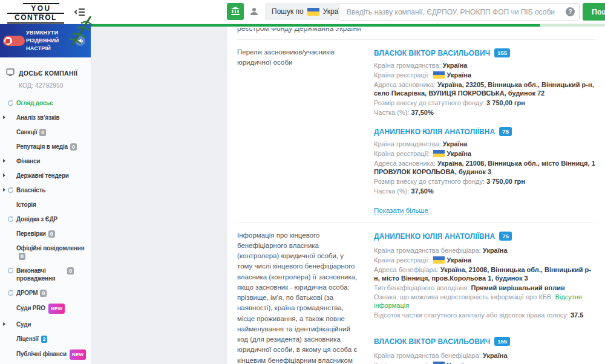  What do you see at coordinates (485, 349) in the screenshot?
I see `entry: ВЛАСЮК ВІКТОР ВАСИЛЬОВИЧ155Країна громад…` at bounding box center [485, 349].